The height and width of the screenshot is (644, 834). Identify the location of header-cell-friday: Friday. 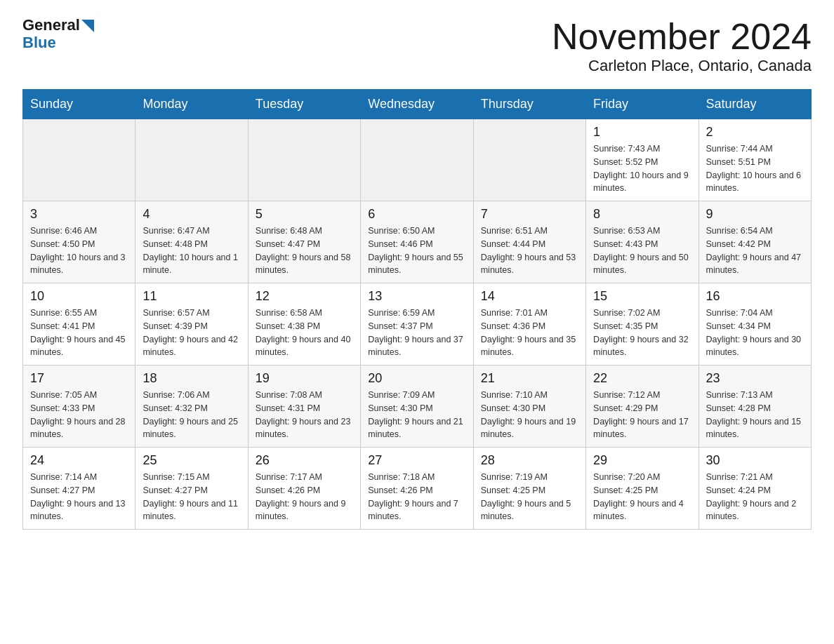
(642, 105).